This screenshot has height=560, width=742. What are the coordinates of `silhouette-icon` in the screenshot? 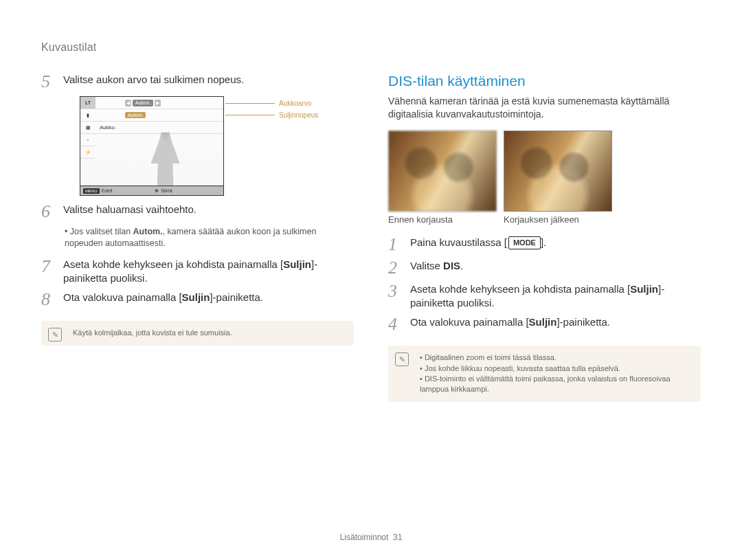 It's located at (166, 157).